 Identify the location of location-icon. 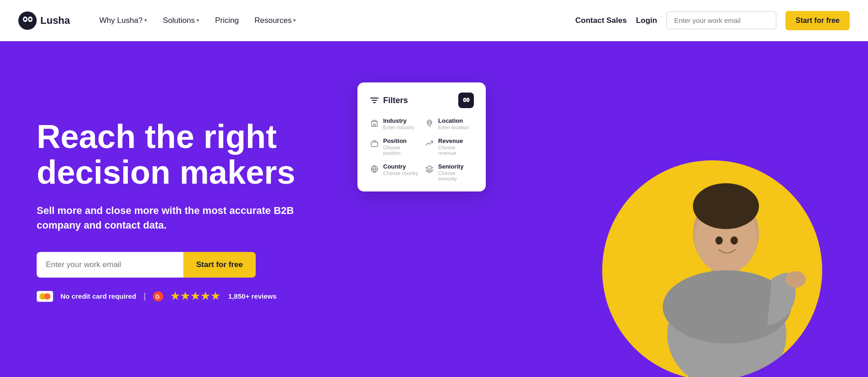
(429, 123).